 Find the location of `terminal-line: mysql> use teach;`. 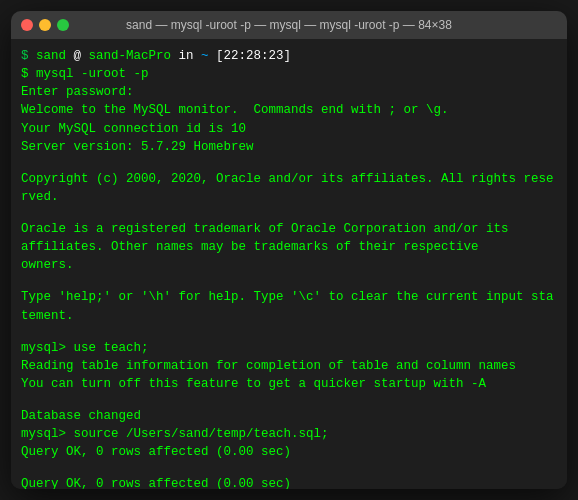

terminal-line: mysql> use teach; is located at coordinates (289, 348).